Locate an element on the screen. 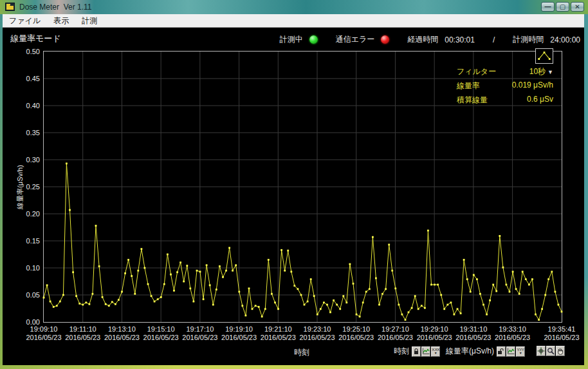 Image resolution: width=588 pixels, height=369 pixels. x-format-button: X.XX ▼ is located at coordinates (436, 352).